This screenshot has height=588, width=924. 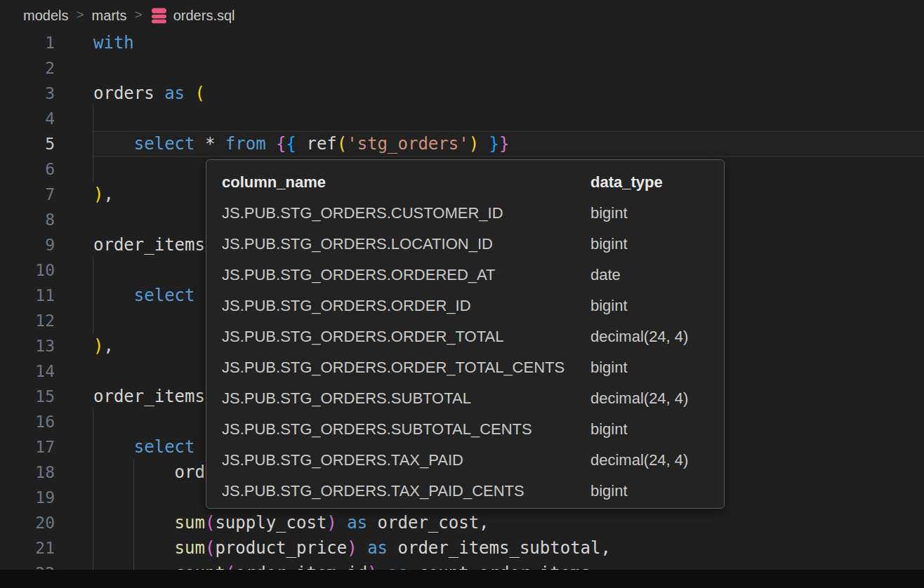 I want to click on bottom-panel-edge, so click(x=462, y=579).